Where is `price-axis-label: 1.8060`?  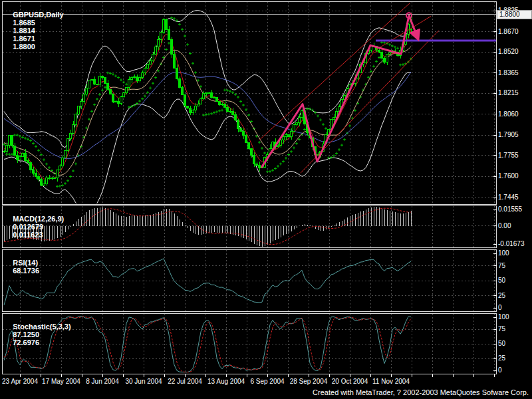 price-axis-label: 1.8060 is located at coordinates (515, 114).